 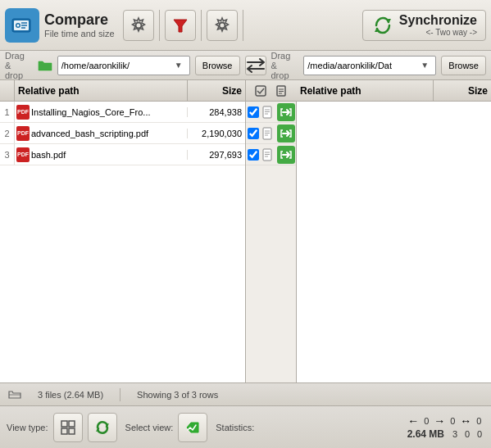 What do you see at coordinates (446, 434) in the screenshot?
I see `stats-bottom-row: 2.64 MB 3 0 0` at bounding box center [446, 434].